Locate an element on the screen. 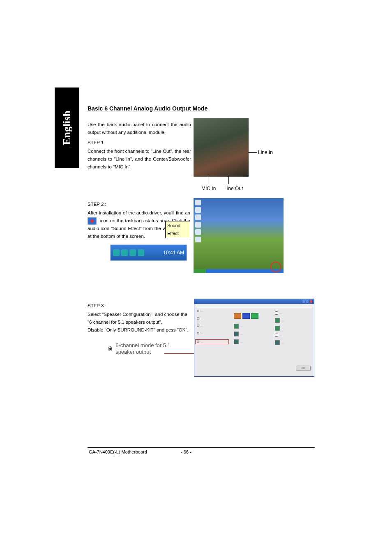  footer-rule is located at coordinates (201, 448).